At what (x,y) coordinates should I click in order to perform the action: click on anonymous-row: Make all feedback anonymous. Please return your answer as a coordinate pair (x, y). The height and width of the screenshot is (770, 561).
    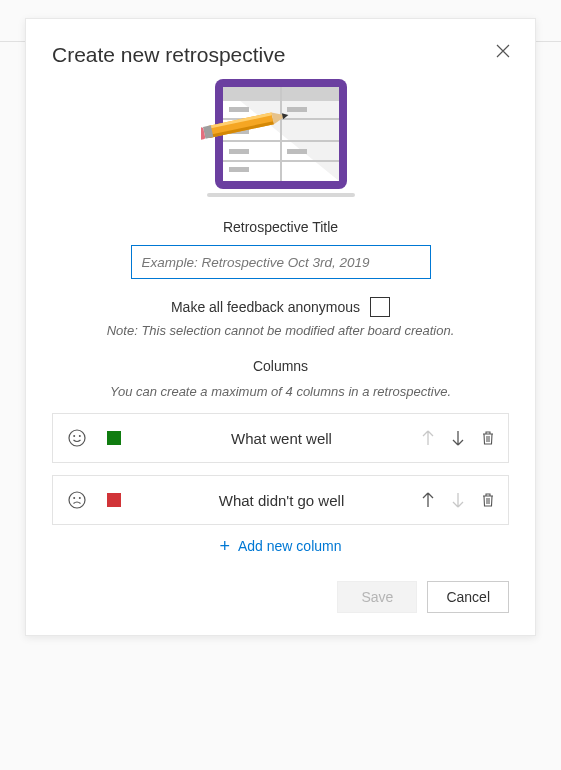
    Looking at the image, I should click on (280, 307).